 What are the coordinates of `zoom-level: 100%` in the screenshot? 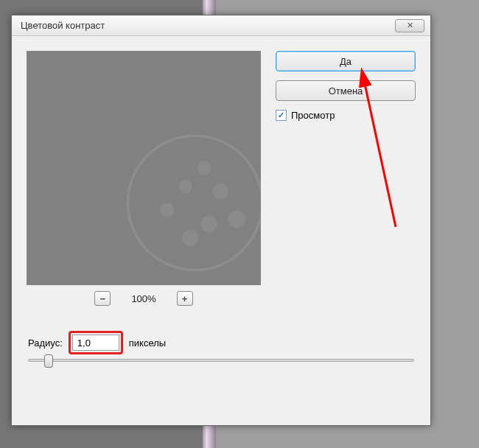 It's located at (143, 299).